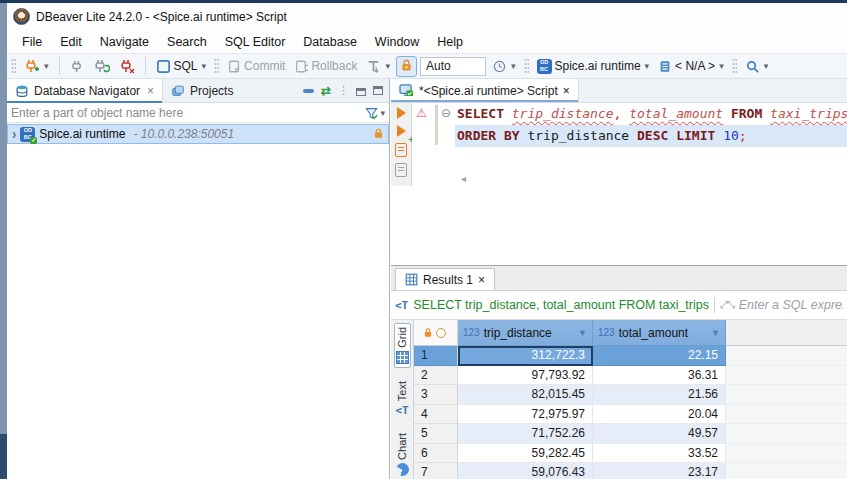 The image size is (847, 479). What do you see at coordinates (630, 434) in the screenshot?
I see `table-row: 5 71,752.26 49.57` at bounding box center [630, 434].